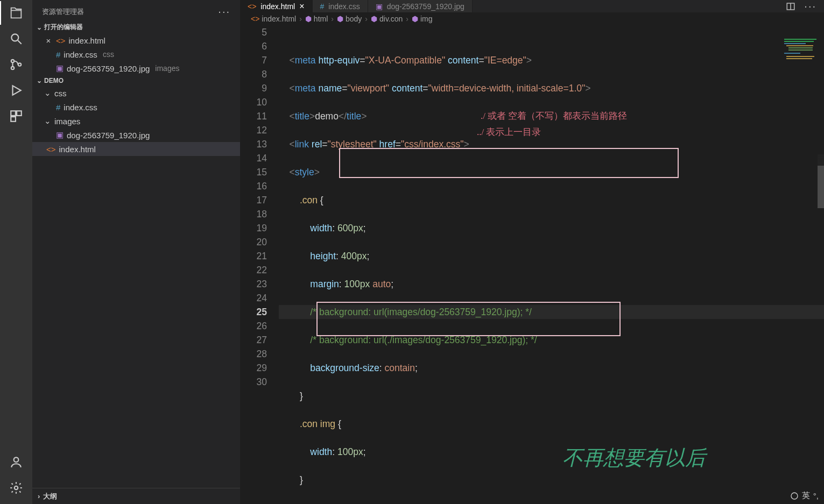 The width and height of the screenshot is (824, 504). What do you see at coordinates (136, 40) in the screenshot?
I see `open-editor-item: × <> index.html` at bounding box center [136, 40].